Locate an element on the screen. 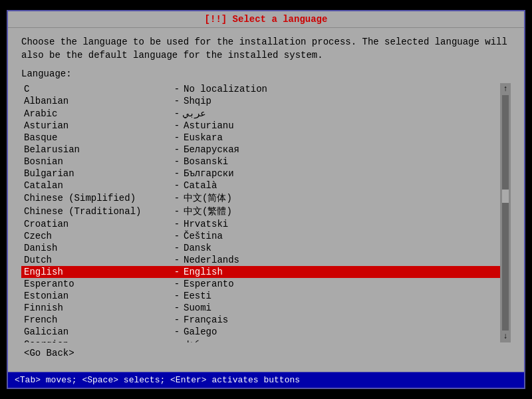  description-line1: Choose the language to be used for the i… is located at coordinates (266, 43).